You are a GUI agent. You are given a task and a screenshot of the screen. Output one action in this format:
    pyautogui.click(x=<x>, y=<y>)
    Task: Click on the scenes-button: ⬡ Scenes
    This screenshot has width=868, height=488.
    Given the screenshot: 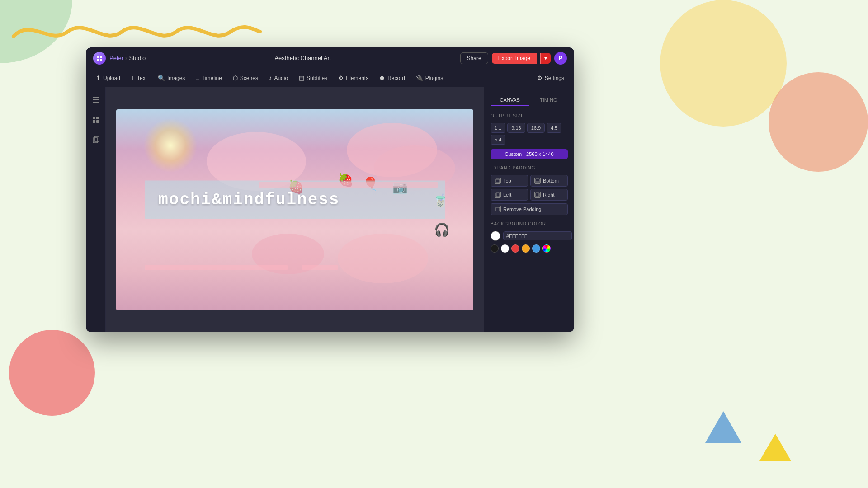 What is the action you would take?
    pyautogui.click(x=245, y=78)
    